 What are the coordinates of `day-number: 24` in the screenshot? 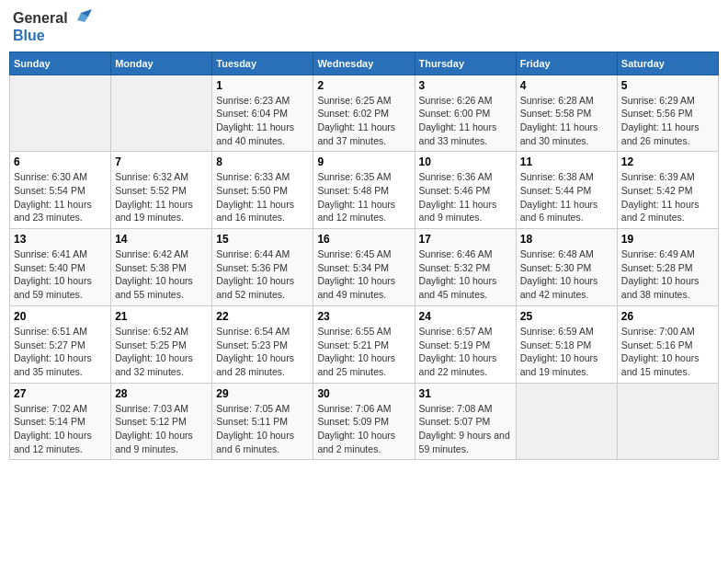 It's located at (465, 316).